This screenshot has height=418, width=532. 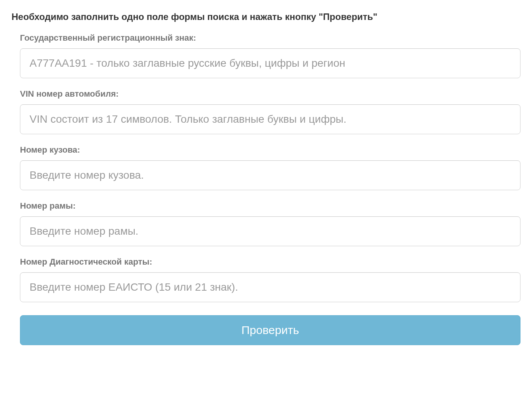 What do you see at coordinates (270, 168) in the screenshot?
I see `body-number-group: Номер кузова:` at bounding box center [270, 168].